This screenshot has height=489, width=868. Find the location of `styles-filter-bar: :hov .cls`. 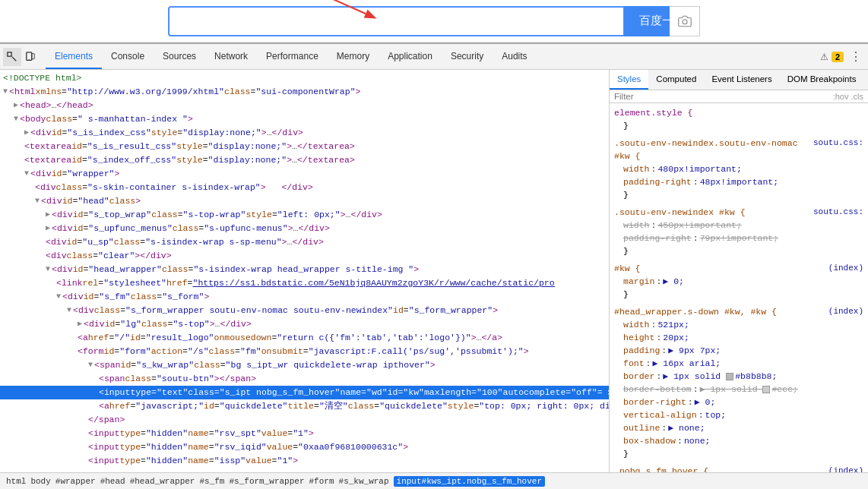

styles-filter-bar: :hov .cls is located at coordinates (739, 97).